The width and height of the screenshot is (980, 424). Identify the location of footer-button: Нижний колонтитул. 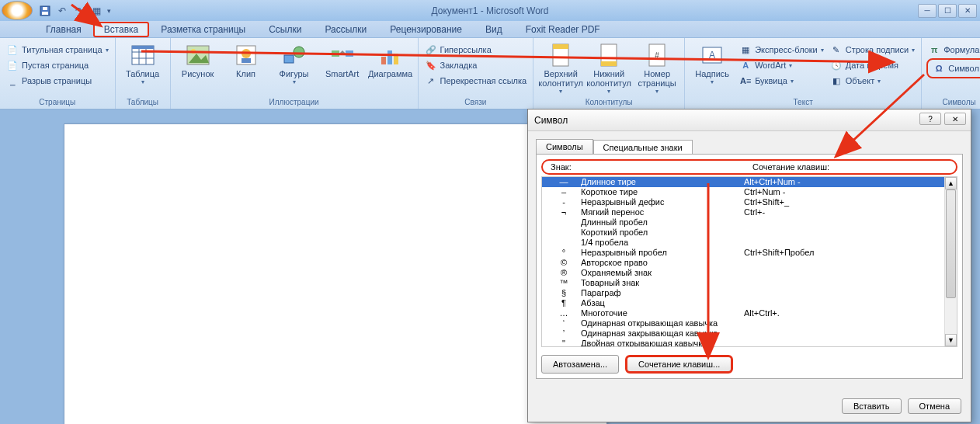
(609, 67).